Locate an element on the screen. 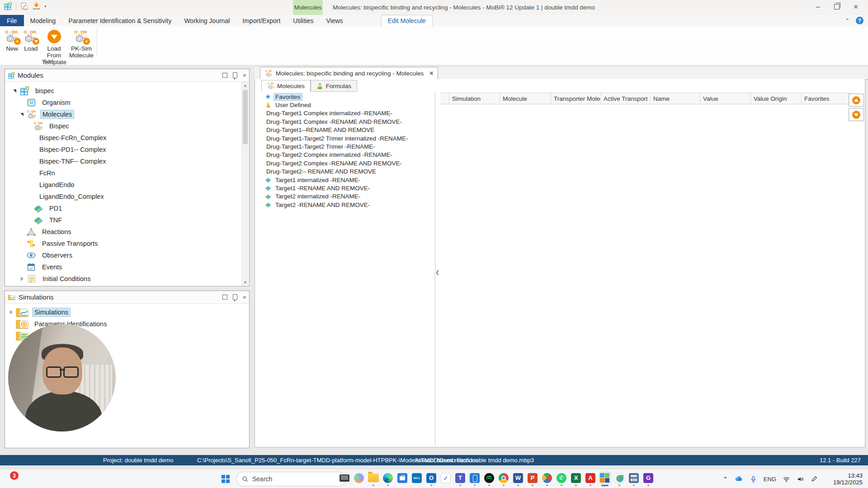 The width and height of the screenshot is (868, 488). column-favorites: Favorites is located at coordinates (826, 99).